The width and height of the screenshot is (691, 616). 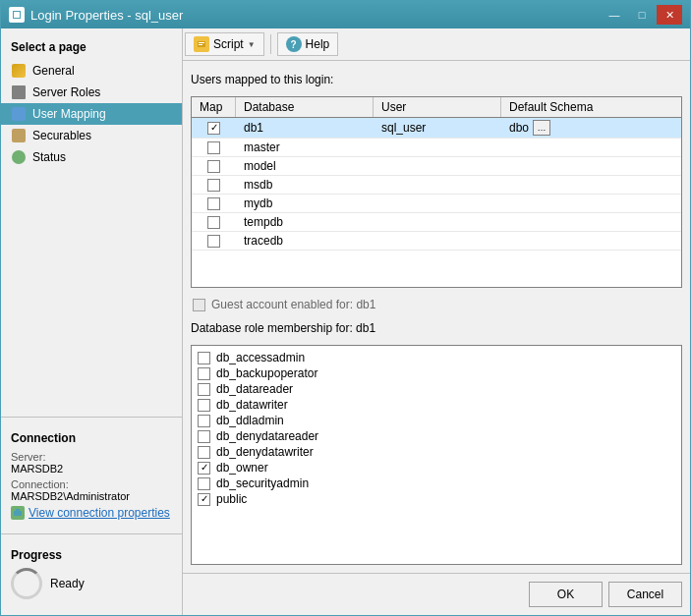 What do you see at coordinates (309, 44) in the screenshot?
I see `help-button: ? Help` at bounding box center [309, 44].